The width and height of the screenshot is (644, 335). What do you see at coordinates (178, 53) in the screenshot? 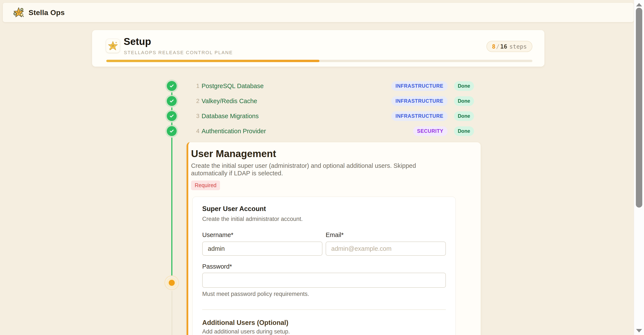
I see `page-subtitle: STELLAOPS RELEASE CONTROL PLANE` at bounding box center [178, 53].